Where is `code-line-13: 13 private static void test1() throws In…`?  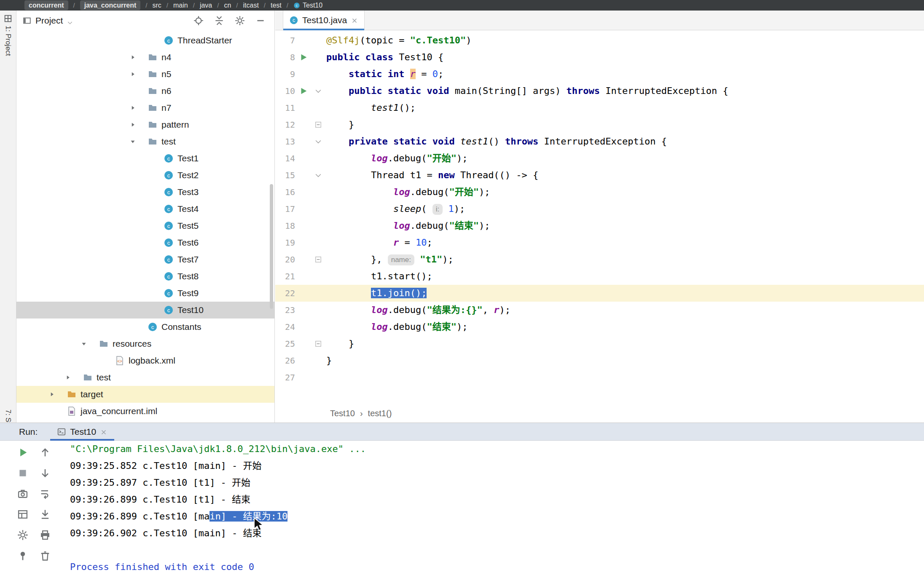 code-line-13: 13 private static void test1() throws In… is located at coordinates (599, 142).